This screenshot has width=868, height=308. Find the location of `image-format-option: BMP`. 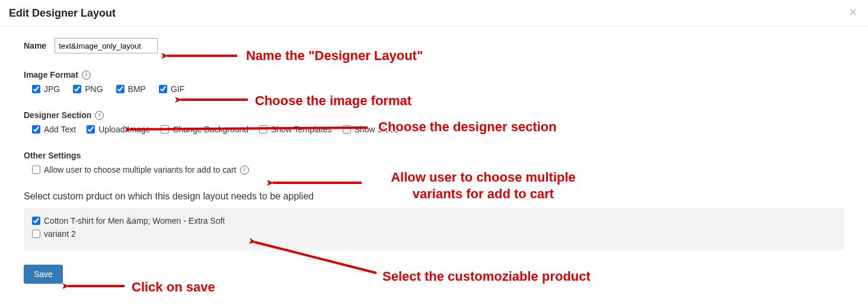

image-format-option: BMP is located at coordinates (131, 89).